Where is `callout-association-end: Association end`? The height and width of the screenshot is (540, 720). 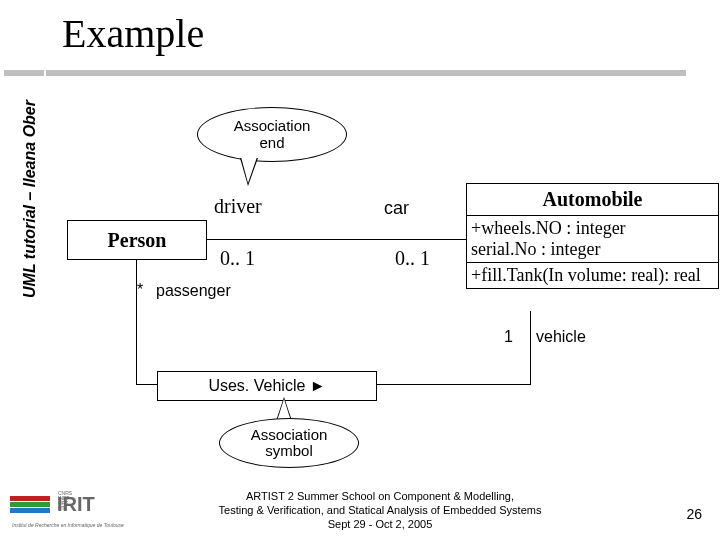 callout-association-end: Association end is located at coordinates (272, 134).